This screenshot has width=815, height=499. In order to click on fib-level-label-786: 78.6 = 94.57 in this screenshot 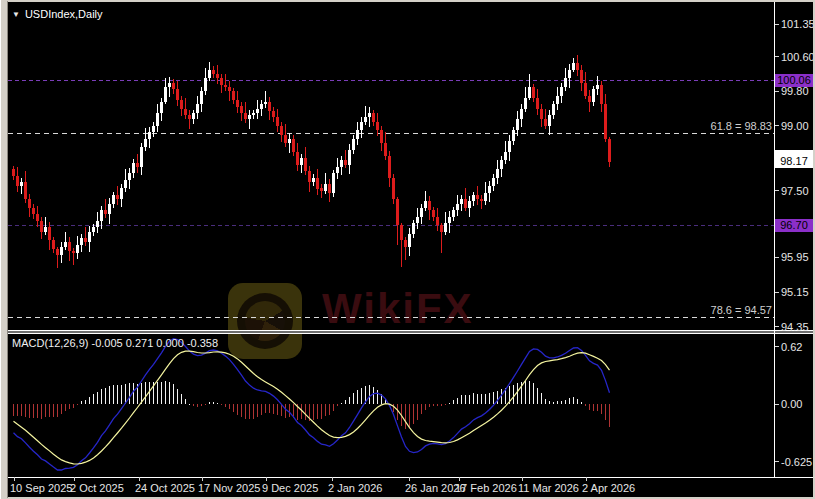, I will do `click(742, 310)`.